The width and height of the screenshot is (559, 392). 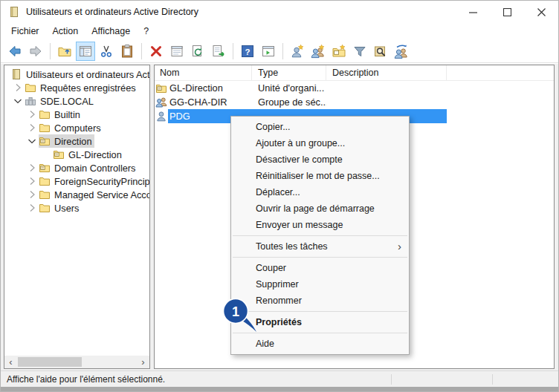 What do you see at coordinates (146, 31) in the screenshot?
I see `menubar-item-?: ?` at bounding box center [146, 31].